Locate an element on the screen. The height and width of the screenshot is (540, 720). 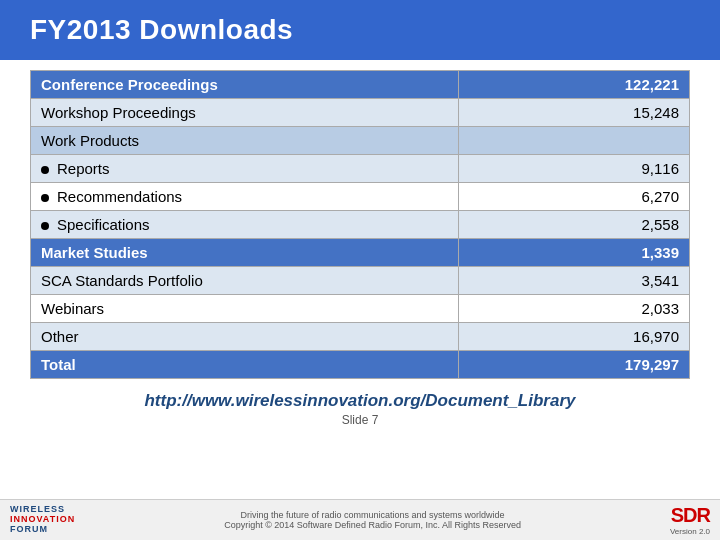
table-cell-label: Webinars is located at coordinates (245, 309).